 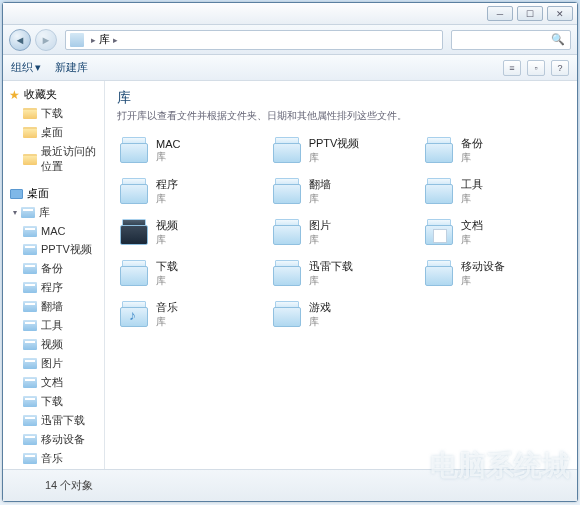 I want to click on sidebar-item-libraries: ▾ 库, so click(x=54, y=212).